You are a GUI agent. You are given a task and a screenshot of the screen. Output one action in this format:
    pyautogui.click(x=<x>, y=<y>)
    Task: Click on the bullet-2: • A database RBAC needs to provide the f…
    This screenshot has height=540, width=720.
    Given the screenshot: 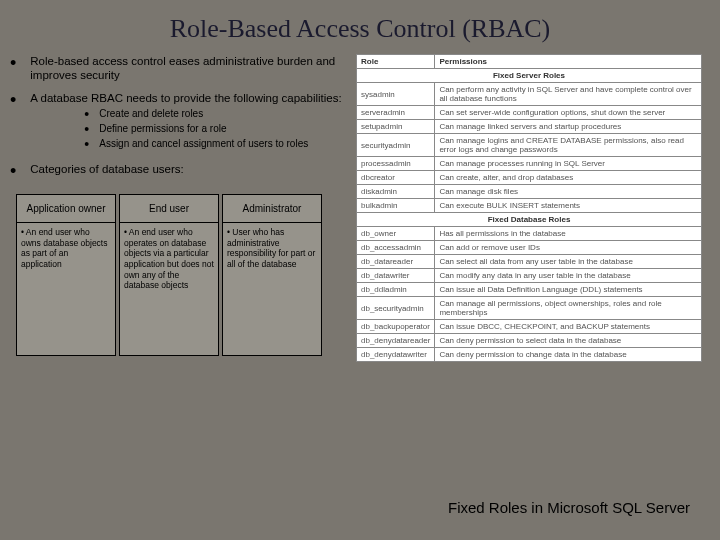 What is the action you would take?
    pyautogui.click(x=180, y=122)
    